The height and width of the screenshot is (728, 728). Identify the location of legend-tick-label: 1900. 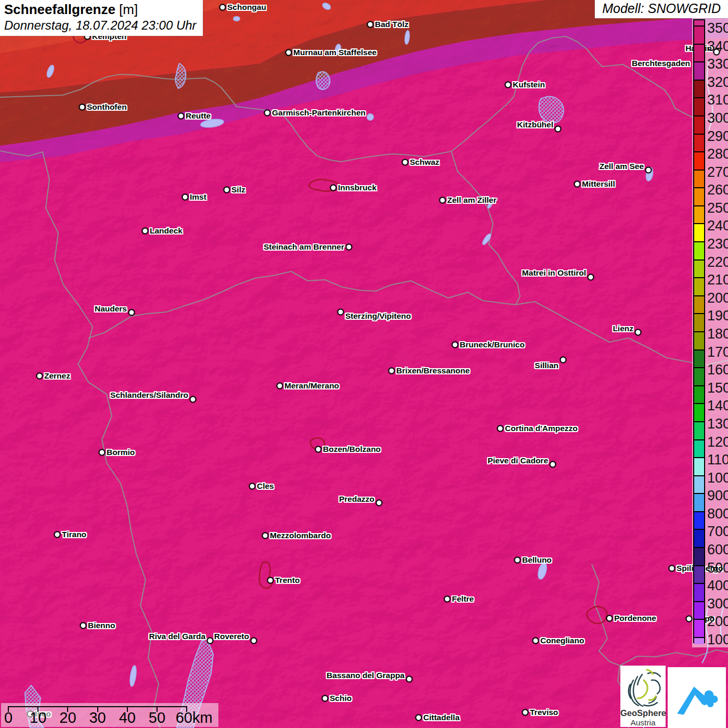
(718, 316).